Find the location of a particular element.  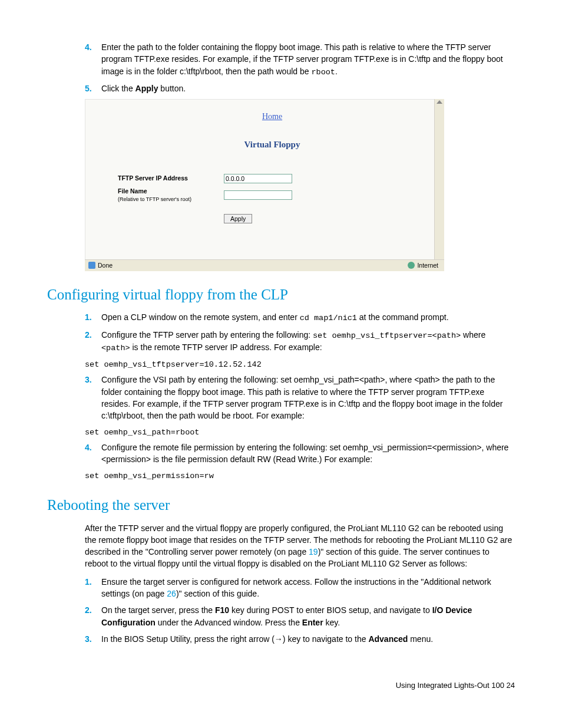

step-text: Configure the remote file permission by … is located at coordinates (308, 454).